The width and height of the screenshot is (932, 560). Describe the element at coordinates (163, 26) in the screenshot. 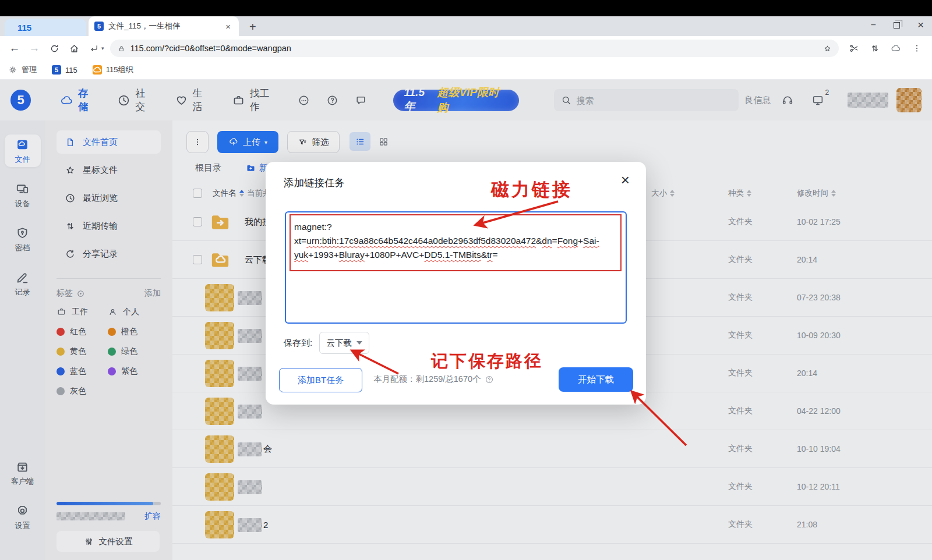

I see `tab-title: 文件_115，一生相伴` at that location.